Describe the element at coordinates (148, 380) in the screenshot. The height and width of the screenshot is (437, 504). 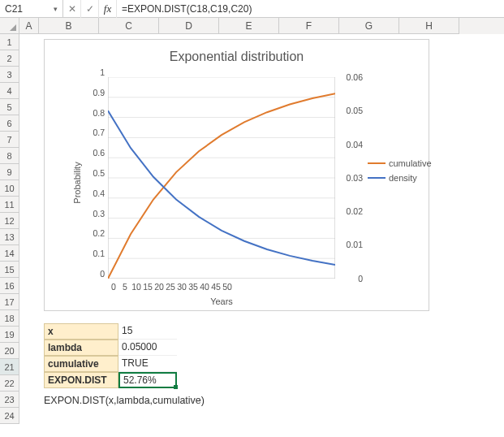
I see `cell-C21-selected: 52.76%` at that location.